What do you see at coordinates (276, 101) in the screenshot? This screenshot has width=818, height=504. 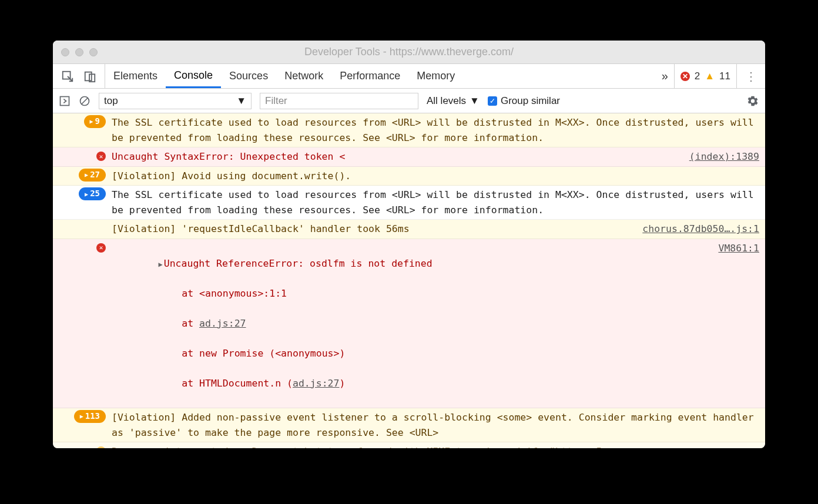 I see `filter-placeholder: Filter` at bounding box center [276, 101].